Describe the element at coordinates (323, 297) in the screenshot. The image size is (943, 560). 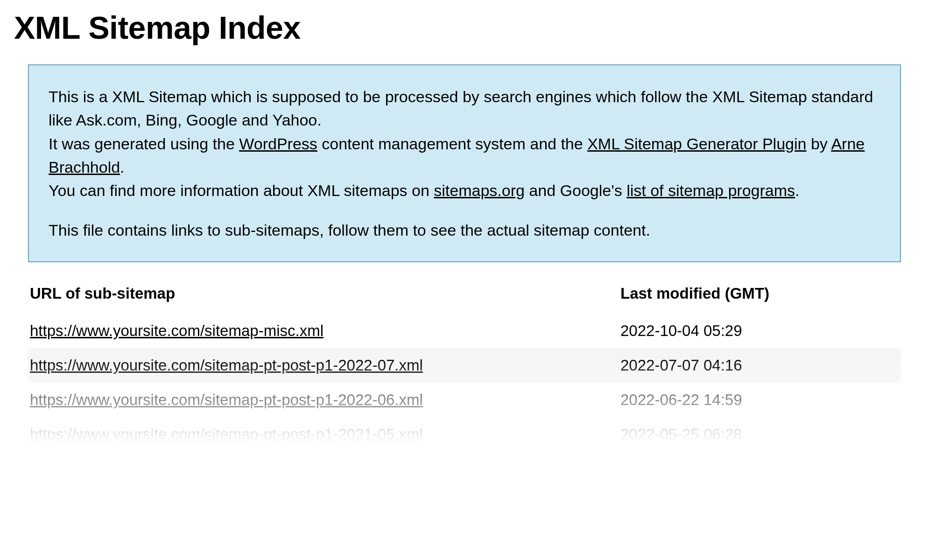
I see `table-header-url: URL of sub-sitemap` at that location.